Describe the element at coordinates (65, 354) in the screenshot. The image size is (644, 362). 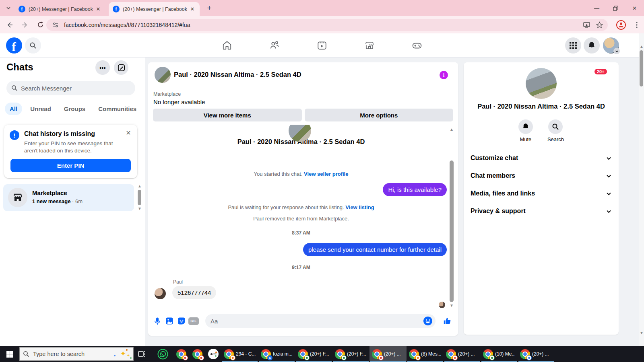
I see `taskbar-search-input` at that location.